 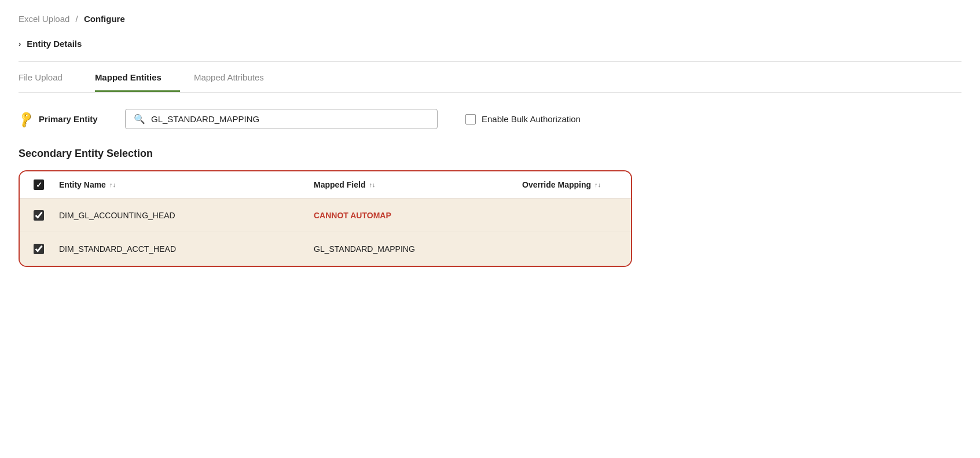 What do you see at coordinates (471, 119) in the screenshot?
I see `bulk-auth-checkbox` at bounding box center [471, 119].